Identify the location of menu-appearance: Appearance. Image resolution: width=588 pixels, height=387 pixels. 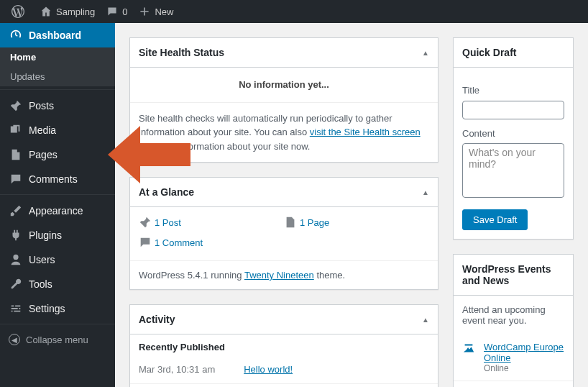
(58, 211).